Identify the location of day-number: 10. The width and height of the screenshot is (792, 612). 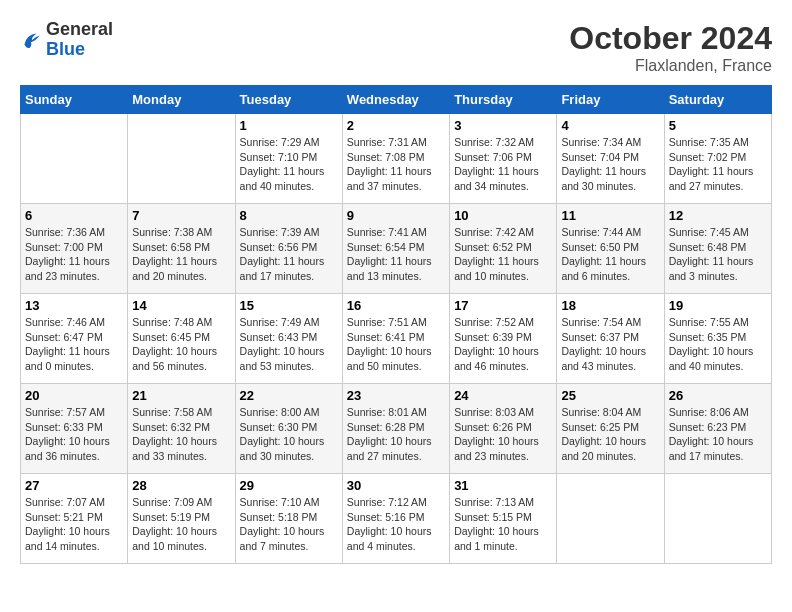
(503, 216).